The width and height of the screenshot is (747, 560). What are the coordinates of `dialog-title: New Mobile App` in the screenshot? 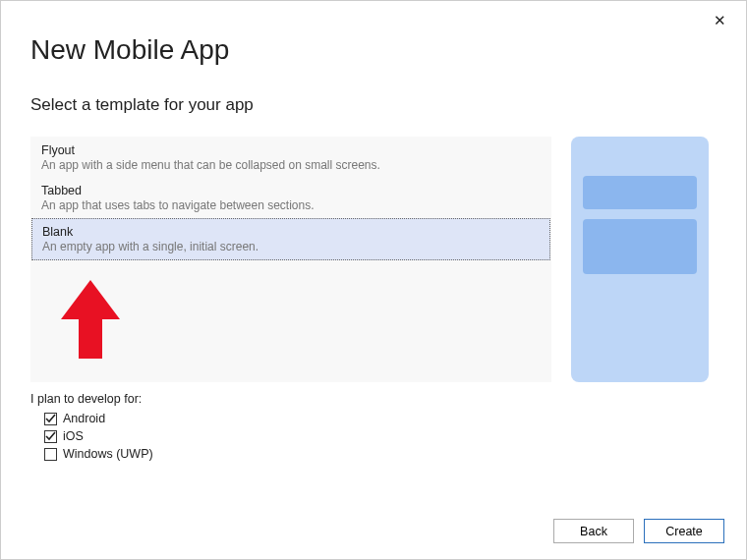 It's located at (388, 50).